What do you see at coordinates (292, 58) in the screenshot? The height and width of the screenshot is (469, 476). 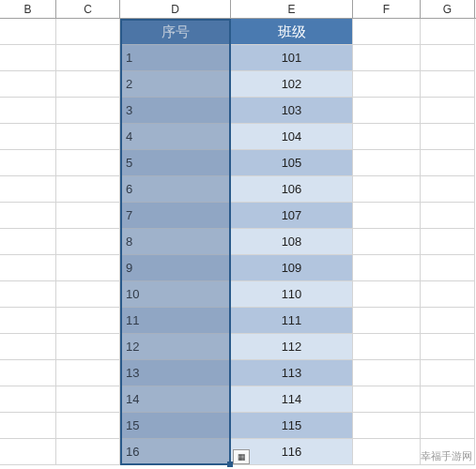 I see `cell-class: 101` at bounding box center [292, 58].